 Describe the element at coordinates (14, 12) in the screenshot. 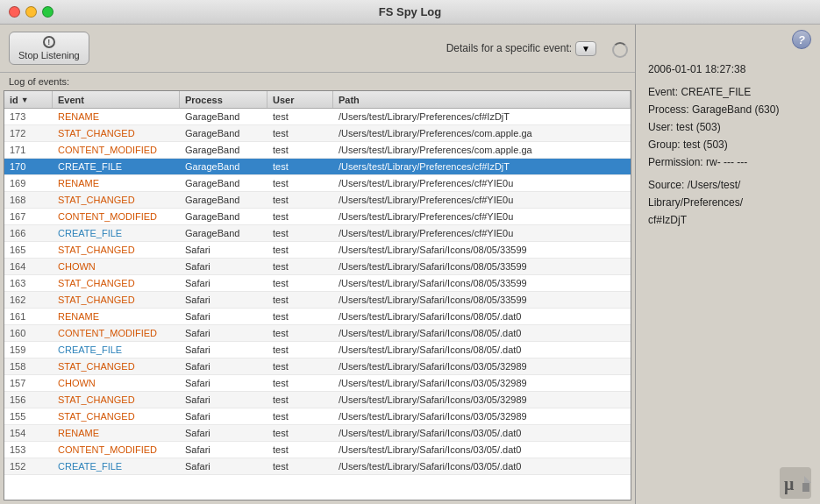

I see `close-button` at that location.